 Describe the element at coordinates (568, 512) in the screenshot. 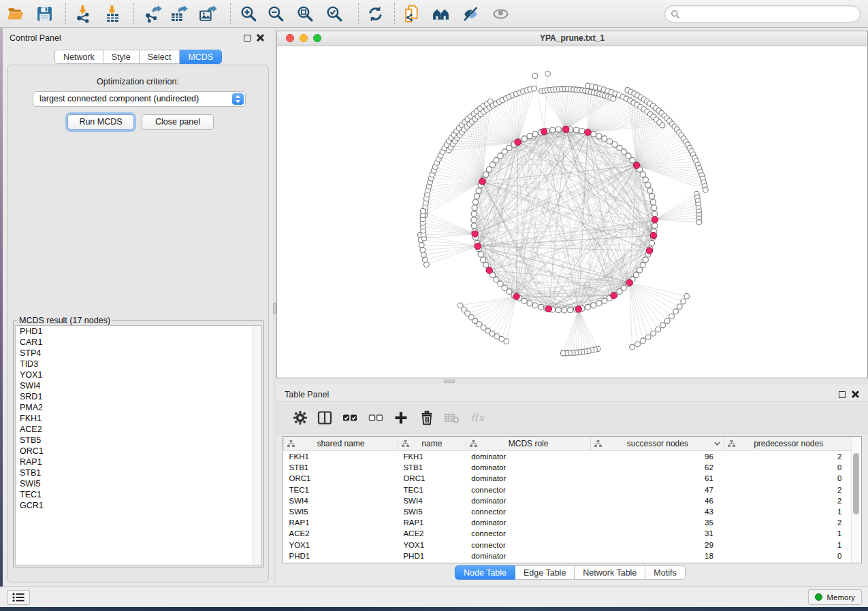

I see `table-row: SWI5SWI5connector431` at that location.